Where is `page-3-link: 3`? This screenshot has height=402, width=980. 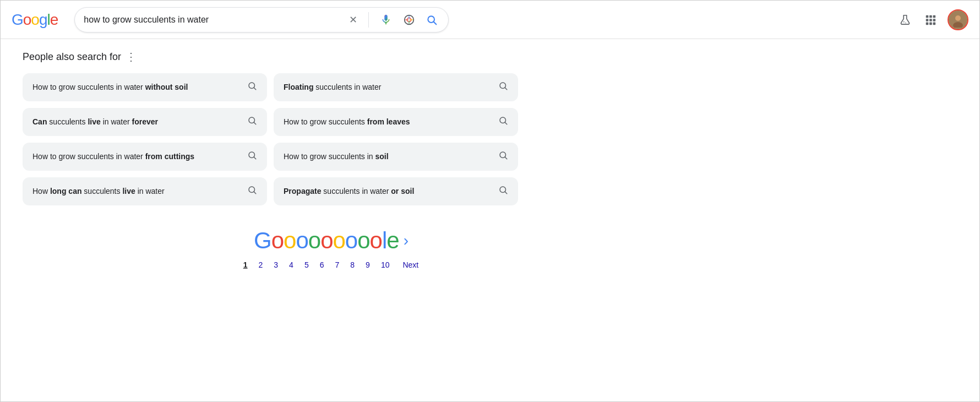
page-3-link: 3 is located at coordinates (276, 265).